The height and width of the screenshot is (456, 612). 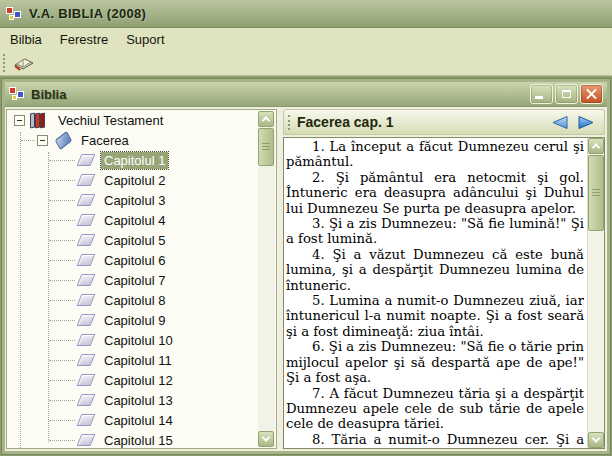 I want to click on blue-book-icon, so click(x=64, y=140).